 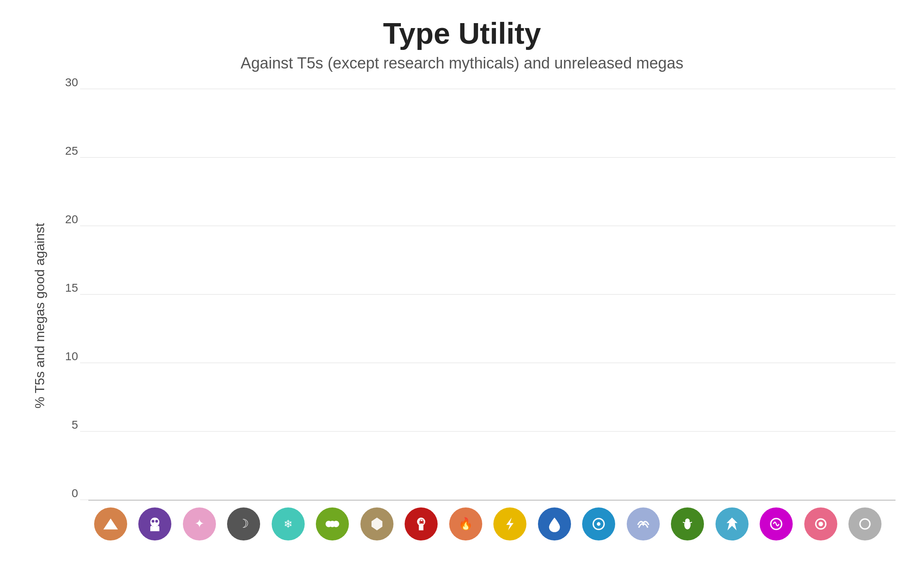 What do you see at coordinates (111, 524) in the screenshot?
I see `icon-group-ground` at bounding box center [111, 524].